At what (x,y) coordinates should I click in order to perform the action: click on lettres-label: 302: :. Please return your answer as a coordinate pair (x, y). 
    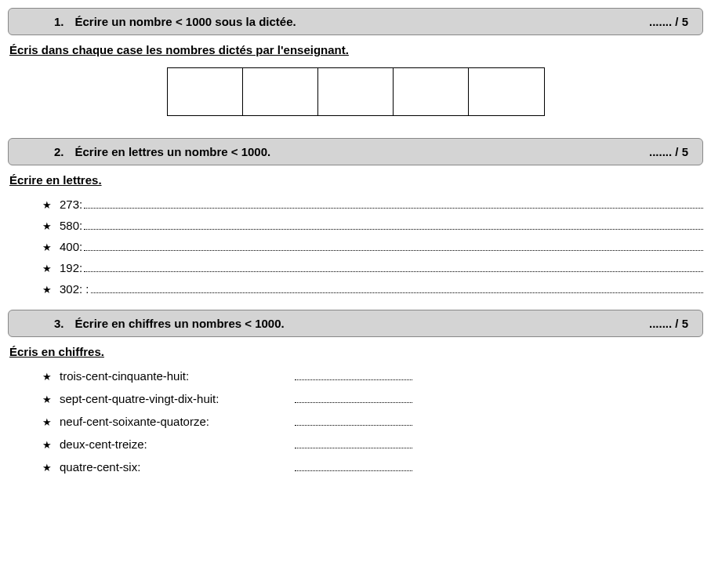
    Looking at the image, I should click on (74, 289).